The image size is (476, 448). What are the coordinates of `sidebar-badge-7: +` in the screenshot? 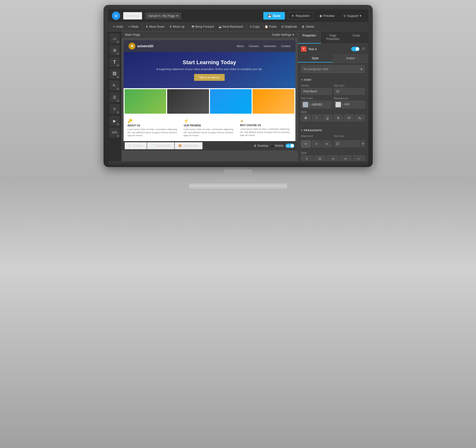 It's located at (118, 112).